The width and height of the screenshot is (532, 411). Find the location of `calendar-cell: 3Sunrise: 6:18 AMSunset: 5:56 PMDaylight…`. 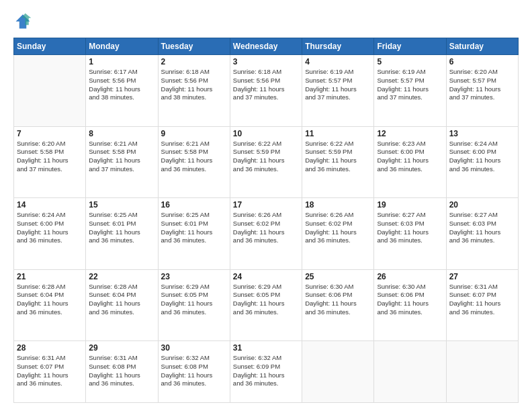

calendar-cell: 3Sunrise: 6:18 AMSunset: 5:56 PMDaylight… is located at coordinates (266, 91).